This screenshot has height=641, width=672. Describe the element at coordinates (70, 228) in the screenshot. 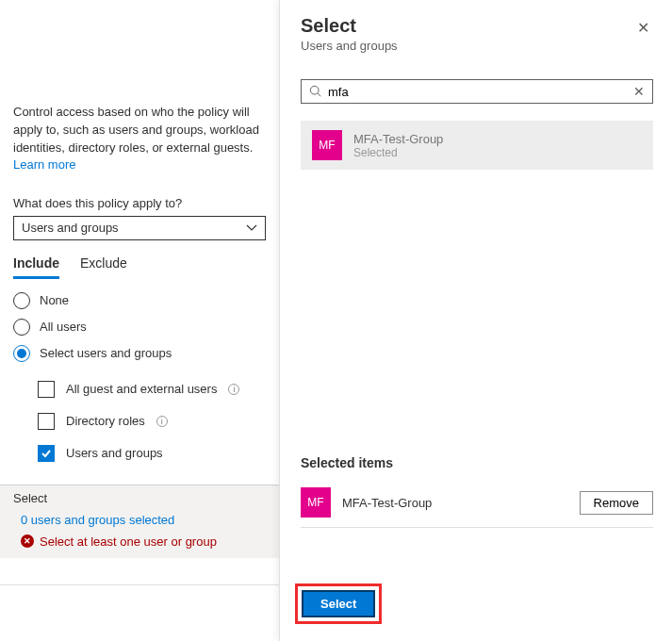

I see `dropdown-value: Users and groups` at that location.